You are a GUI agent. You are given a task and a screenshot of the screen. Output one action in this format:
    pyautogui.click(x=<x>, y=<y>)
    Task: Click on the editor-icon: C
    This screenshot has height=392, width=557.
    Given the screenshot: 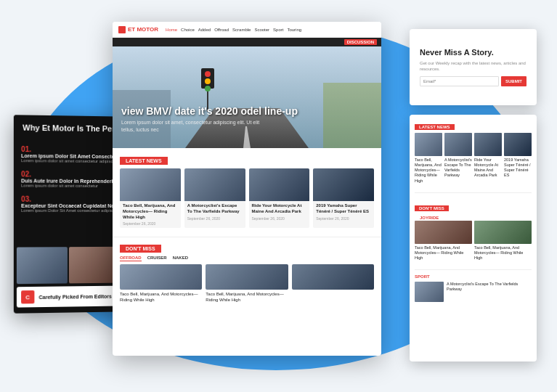 What is the action you would take?
    pyautogui.click(x=28, y=297)
    